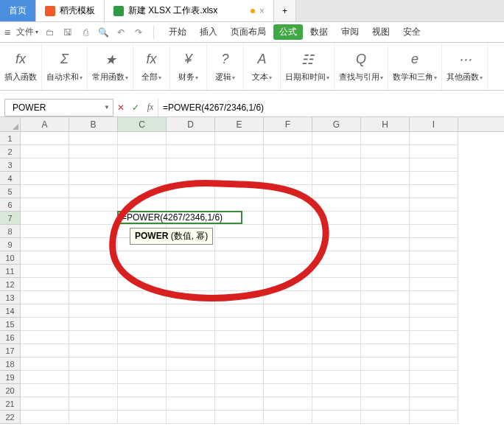 This screenshot has width=504, height=443. Describe the element at coordinates (45, 124) in the screenshot. I see `column-header: A` at that location.